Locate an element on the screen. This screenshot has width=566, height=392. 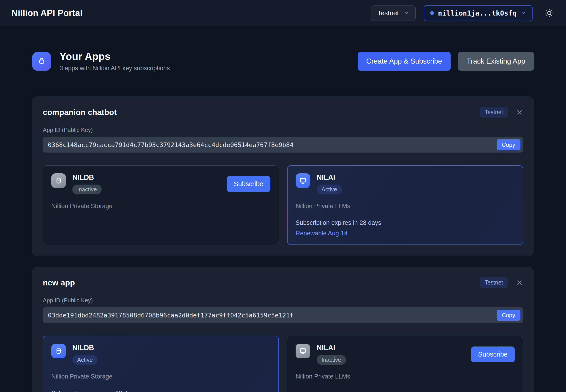
wallet-button: nillion1ja...tk0sfq is located at coordinates (478, 13).